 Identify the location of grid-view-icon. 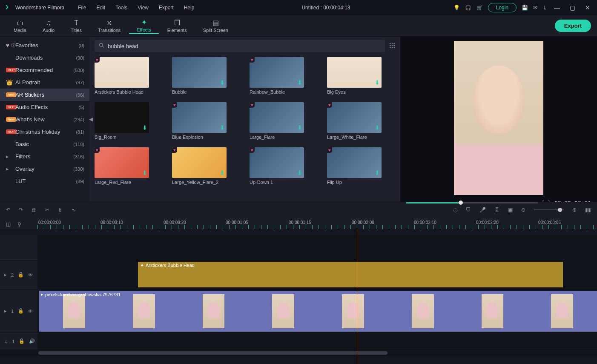
(392, 46).